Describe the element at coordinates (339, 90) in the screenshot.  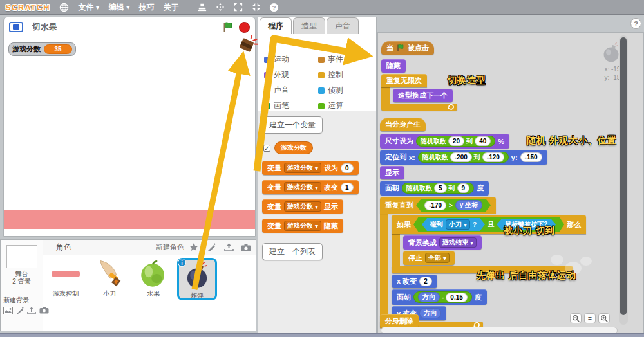
I see `category-sensing: 侦测` at that location.